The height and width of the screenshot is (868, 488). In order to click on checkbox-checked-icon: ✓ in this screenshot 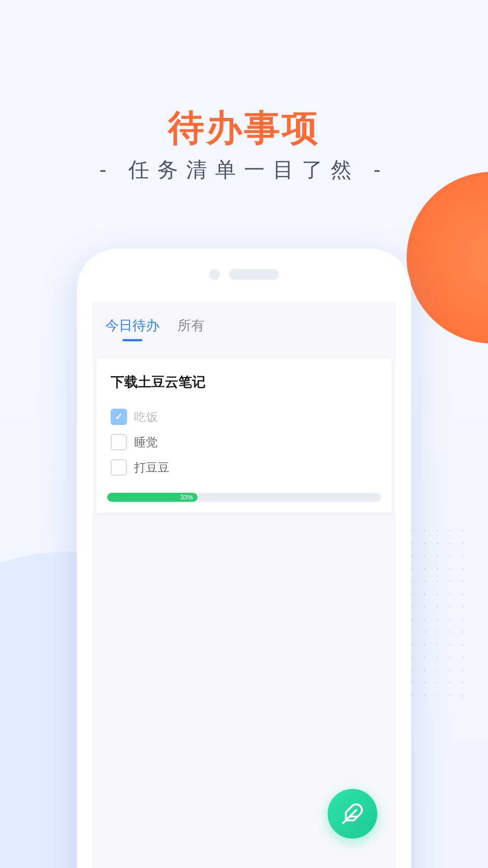, I will do `click(119, 417)`.